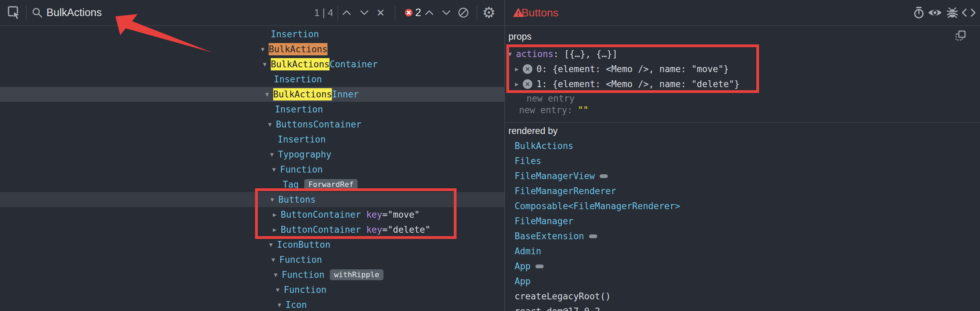  Describe the element at coordinates (543, 110) in the screenshot. I see `new-entry-label: new entry` at that location.